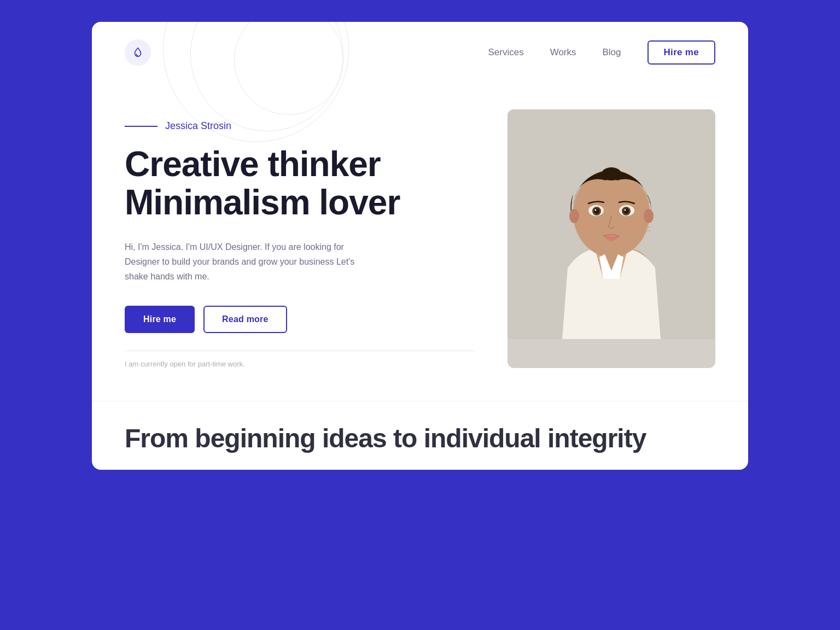 The width and height of the screenshot is (840, 630). Describe the element at coordinates (138, 52) in the screenshot. I see `logo` at that location.